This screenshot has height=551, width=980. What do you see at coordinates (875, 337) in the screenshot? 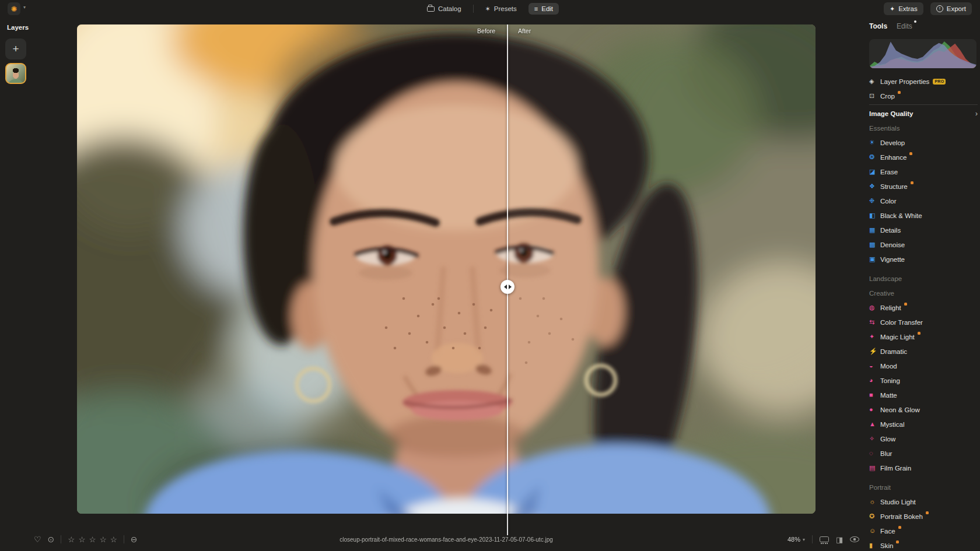
I see `magic-light-icon: ✦` at bounding box center [875, 337].